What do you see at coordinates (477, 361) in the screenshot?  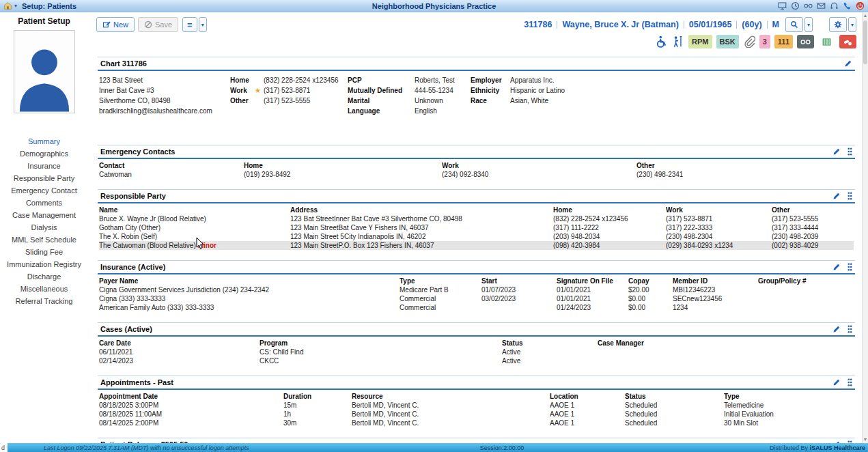 I see `case-row: 02/14/2023 CKCC Active` at bounding box center [477, 361].